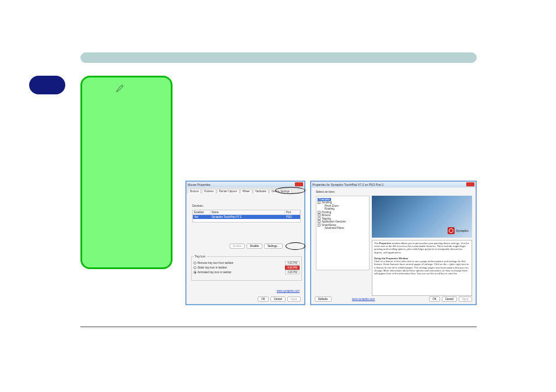  What do you see at coordinates (343, 209) in the screenshot?
I see `tree-rotating: Rotating` at bounding box center [343, 209].